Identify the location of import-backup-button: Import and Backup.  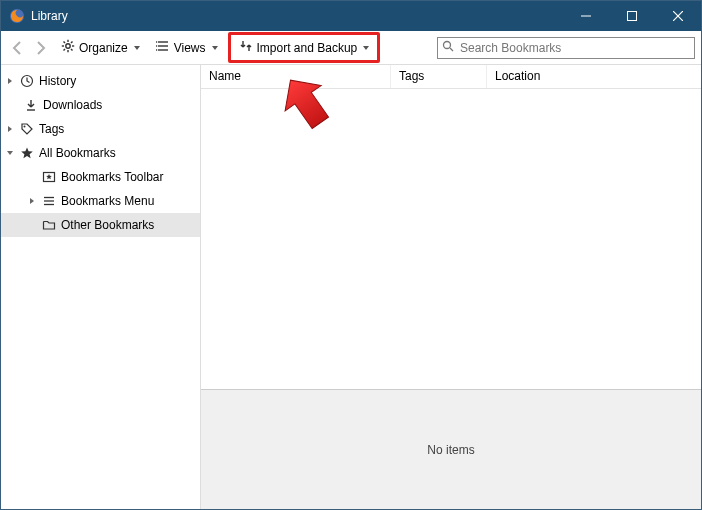
(304, 48).